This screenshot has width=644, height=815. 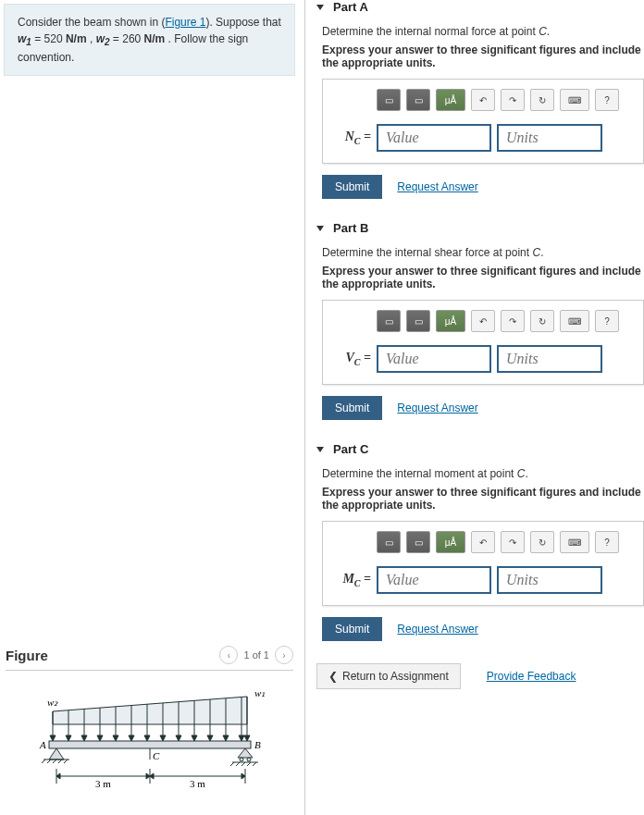 I want to click on problem-text: Consider the beam shown in (, so click(x=91, y=22).